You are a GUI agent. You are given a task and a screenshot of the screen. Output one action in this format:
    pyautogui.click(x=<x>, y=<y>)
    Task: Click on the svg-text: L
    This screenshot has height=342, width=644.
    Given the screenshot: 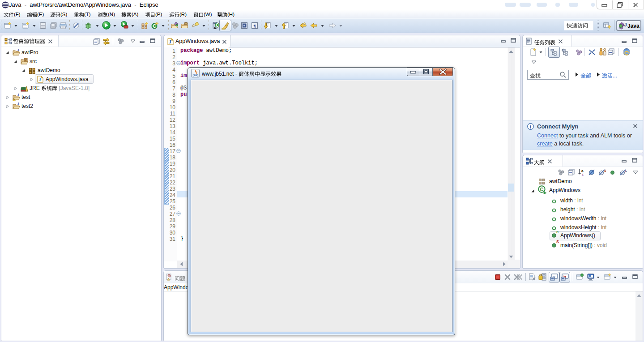 What is the action you would take?
    pyautogui.click(x=626, y=171)
    